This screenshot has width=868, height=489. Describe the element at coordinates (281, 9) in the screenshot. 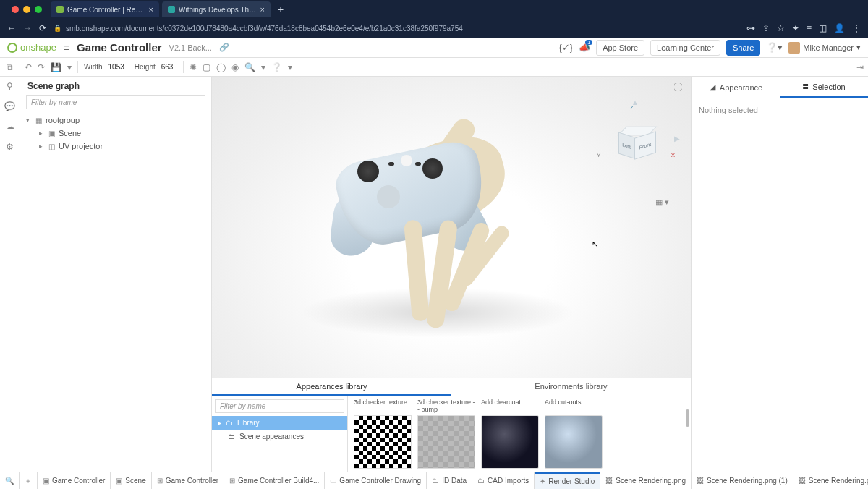

I see `new-tab-button: +` at that location.